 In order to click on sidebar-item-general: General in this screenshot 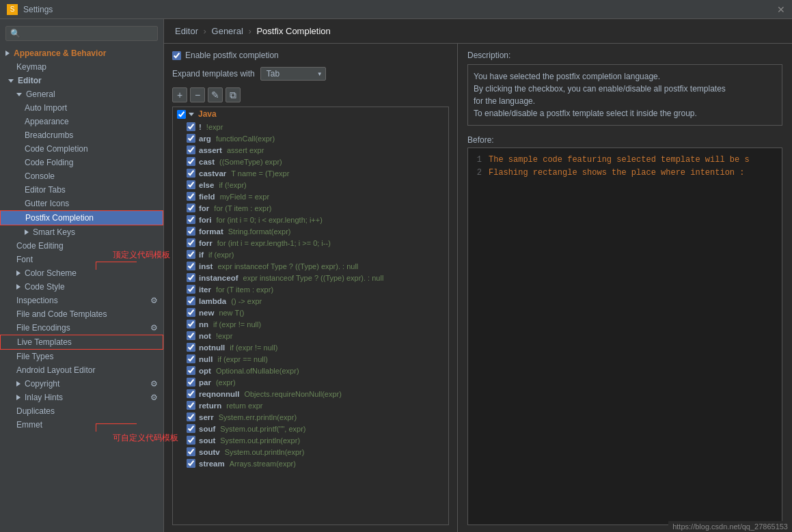, I will do `click(82, 94)`.